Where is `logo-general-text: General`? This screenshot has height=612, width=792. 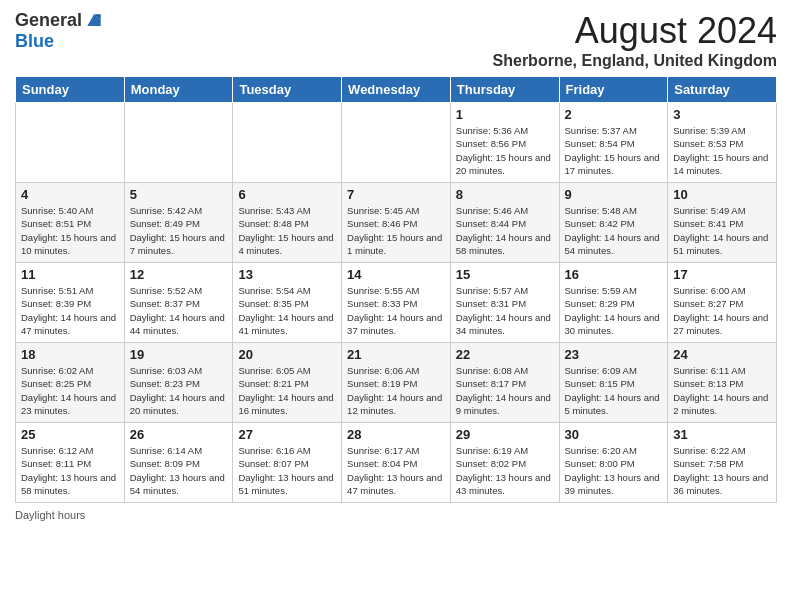 logo-general-text: General is located at coordinates (48, 20).